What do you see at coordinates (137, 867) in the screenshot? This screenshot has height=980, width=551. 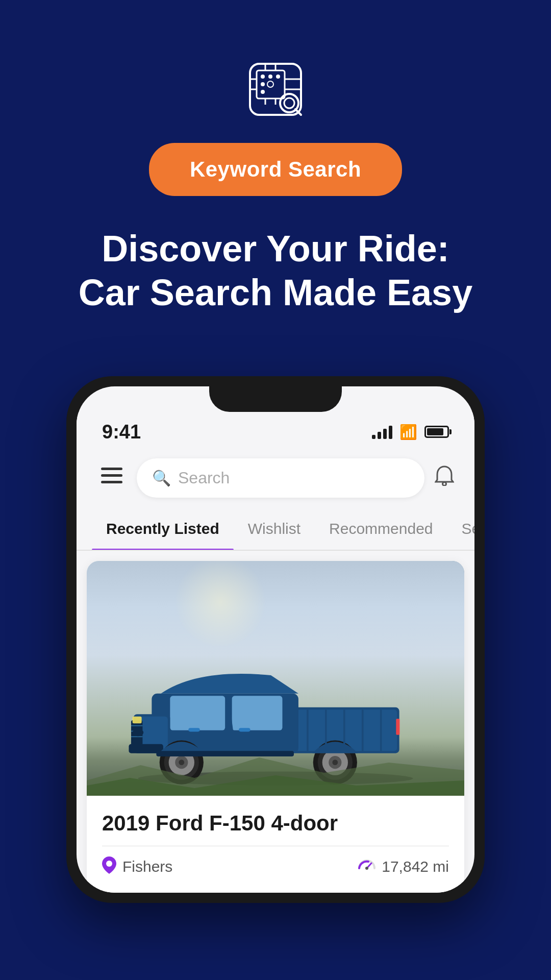 I see `location-info: Fishers` at bounding box center [137, 867].